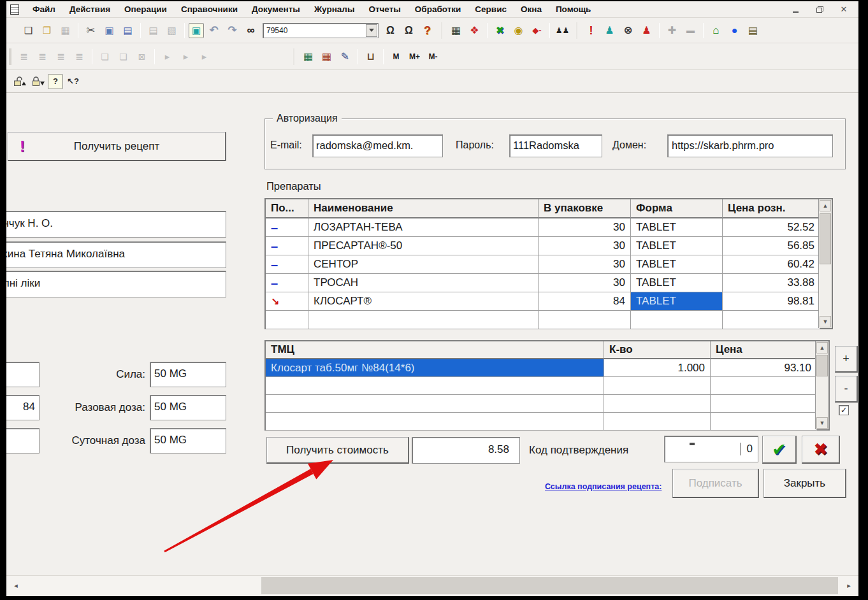 This screenshot has width=868, height=600. I want to click on lock-icon, so click(38, 82).